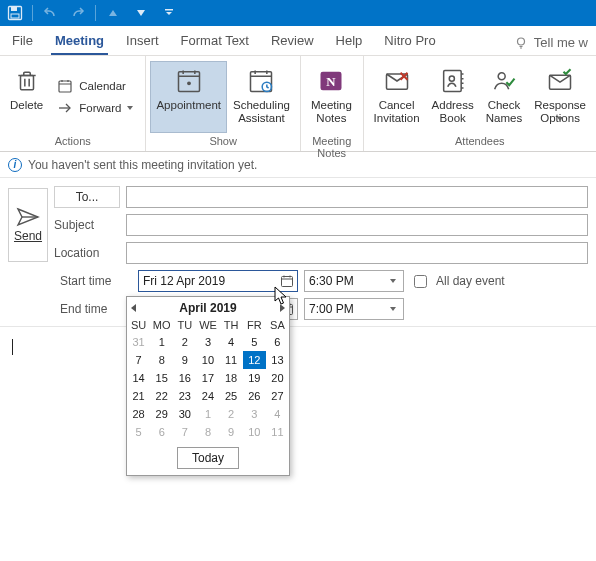 This screenshot has height=561, width=596. I want to click on calendar-drop-icon, so click(287, 281).